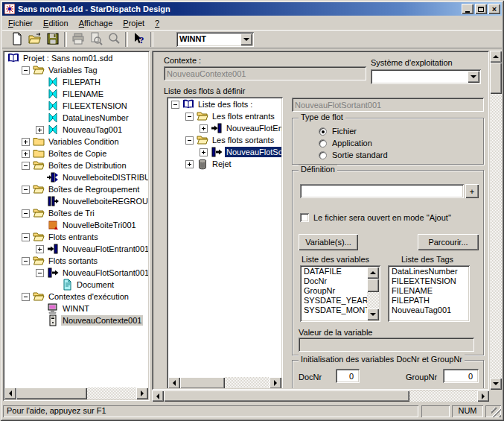 The height and width of the screenshot is (421, 504). Describe the element at coordinates (481, 9) in the screenshot. I see `maximize-button` at that location.